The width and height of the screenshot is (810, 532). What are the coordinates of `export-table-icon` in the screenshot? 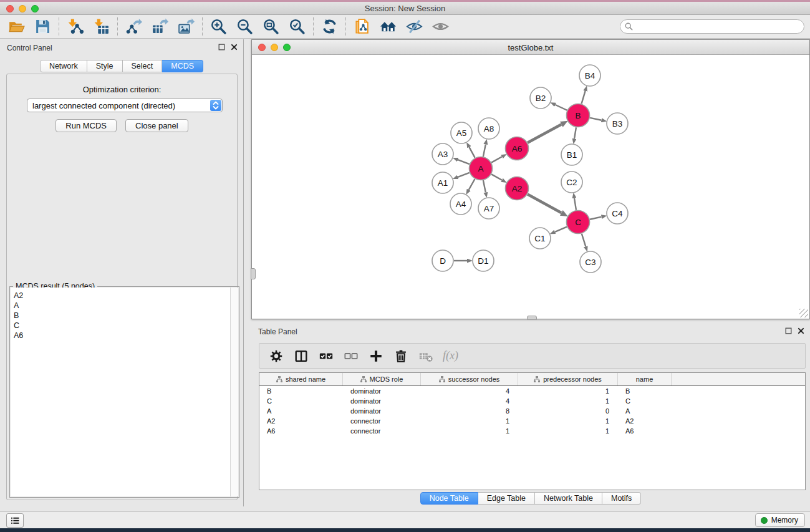 It's located at (160, 26).